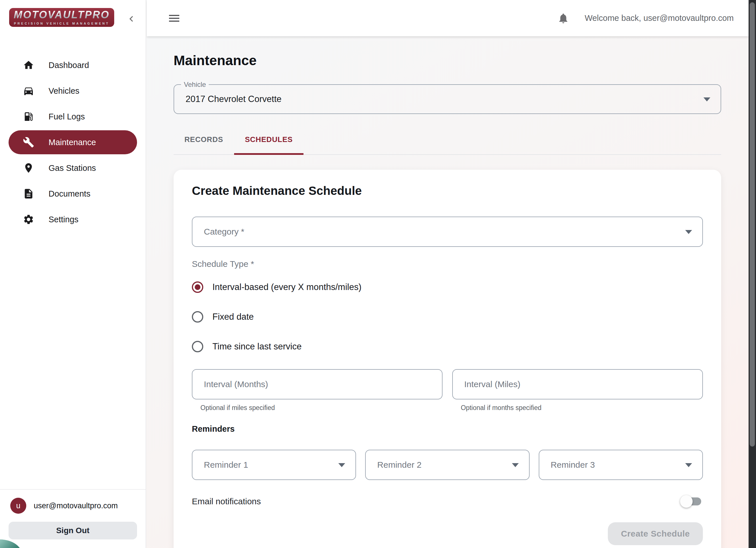 This screenshot has width=756, height=548. Describe the element at coordinates (29, 117) in the screenshot. I see `fuel-pump-icon` at that location.